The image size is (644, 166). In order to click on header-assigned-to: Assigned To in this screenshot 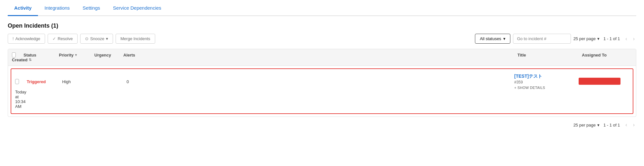, I will do `click(607, 55)`.